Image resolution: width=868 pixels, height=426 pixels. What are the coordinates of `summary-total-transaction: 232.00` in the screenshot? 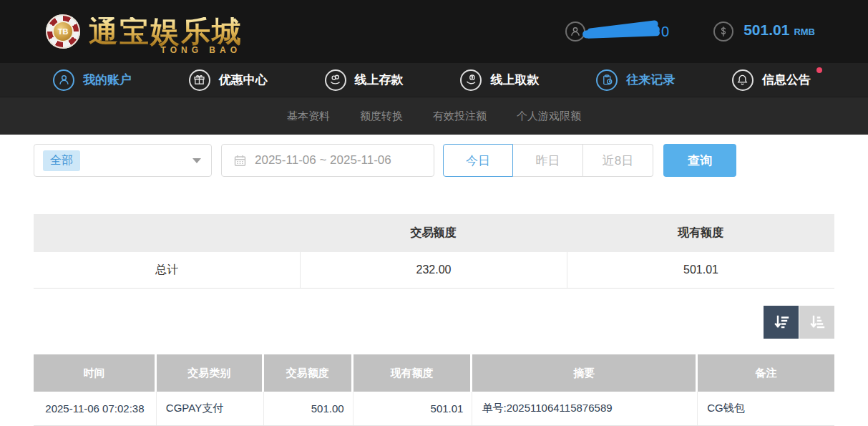 It's located at (434, 270).